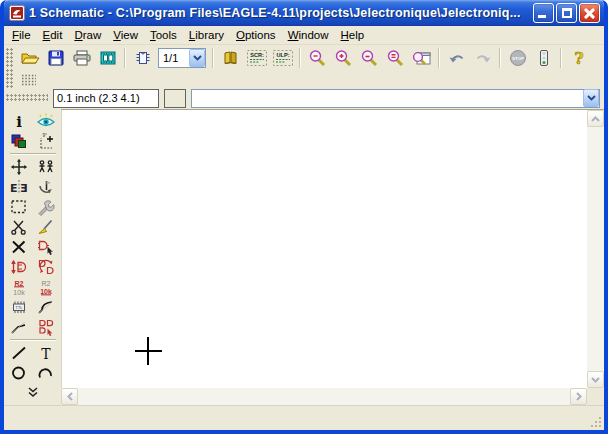 The image size is (608, 434). I want to click on more-tools-button, so click(33, 394).